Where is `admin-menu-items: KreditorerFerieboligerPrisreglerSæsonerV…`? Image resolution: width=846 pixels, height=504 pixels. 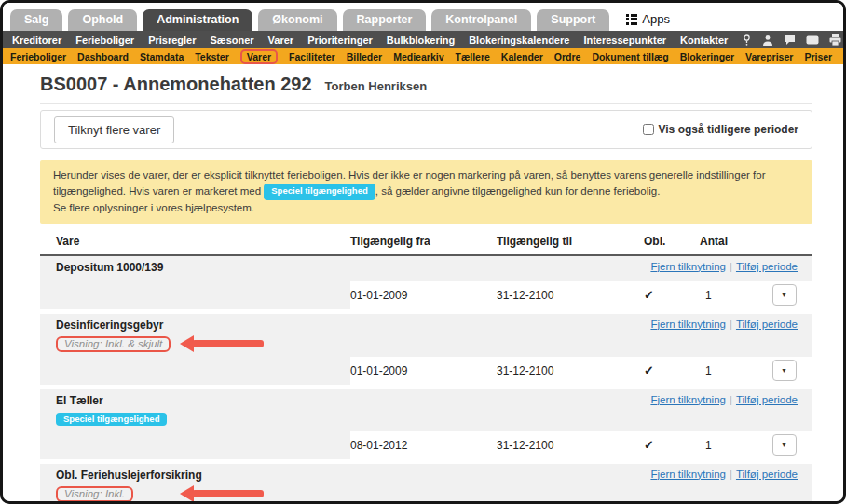
admin-menu-items: KreditorerFerieboligerPrisreglerSæsonerV… is located at coordinates (376, 40).